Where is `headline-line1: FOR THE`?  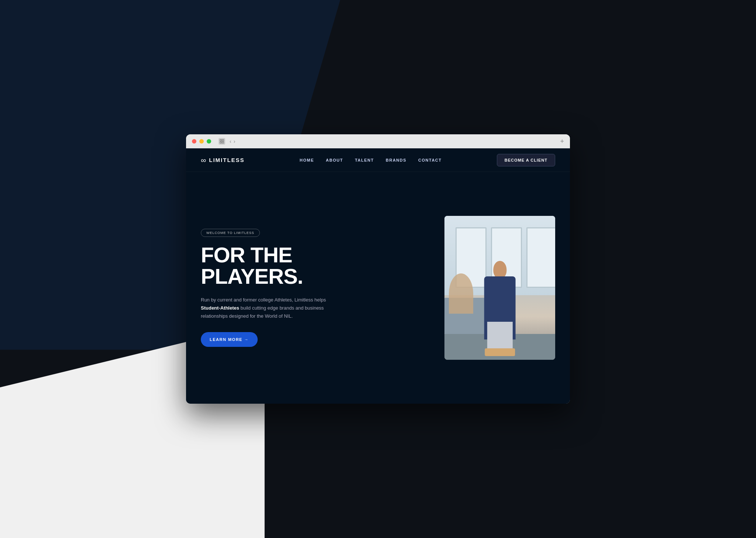 headline-line1: FOR THE is located at coordinates (247, 255).